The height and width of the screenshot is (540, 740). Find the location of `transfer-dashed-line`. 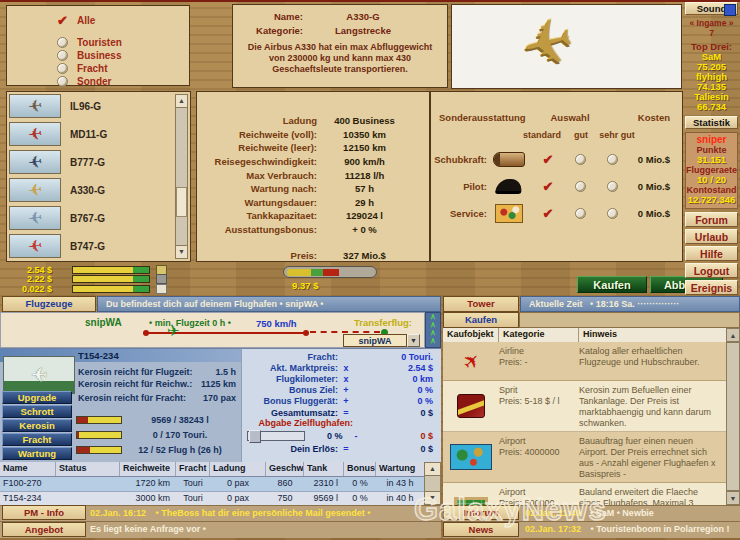

transfer-dashed-line is located at coordinates (345, 332).